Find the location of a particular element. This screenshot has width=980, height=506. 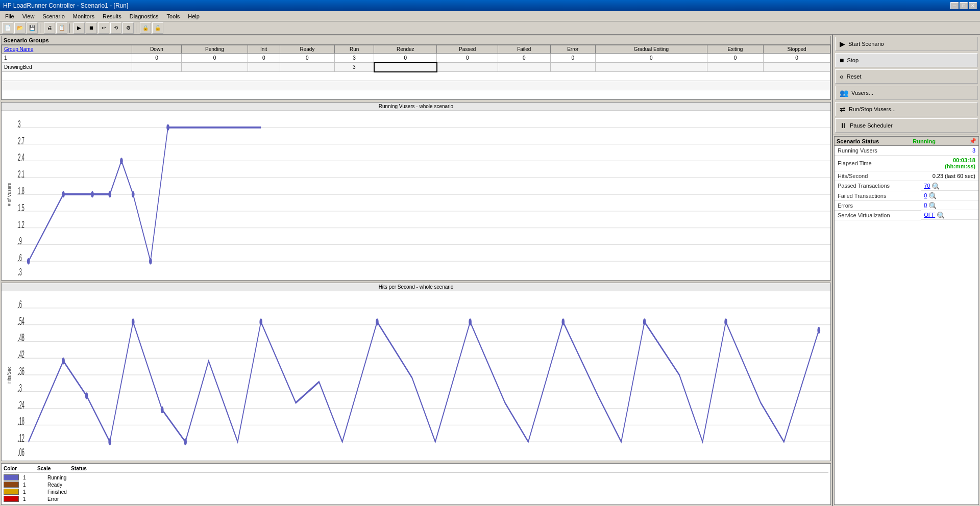

toolbar-btn5: 📋 is located at coordinates (62, 28).